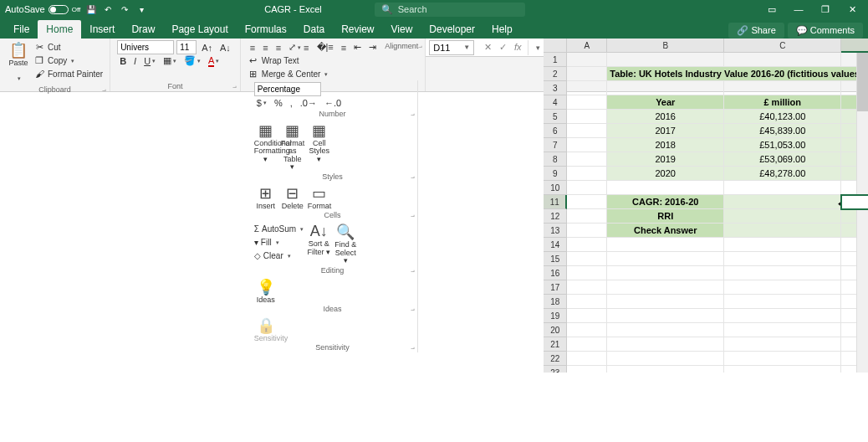 This screenshot has height=442, width=868. Describe the element at coordinates (587, 117) in the screenshot. I see `cell-A5` at that location.